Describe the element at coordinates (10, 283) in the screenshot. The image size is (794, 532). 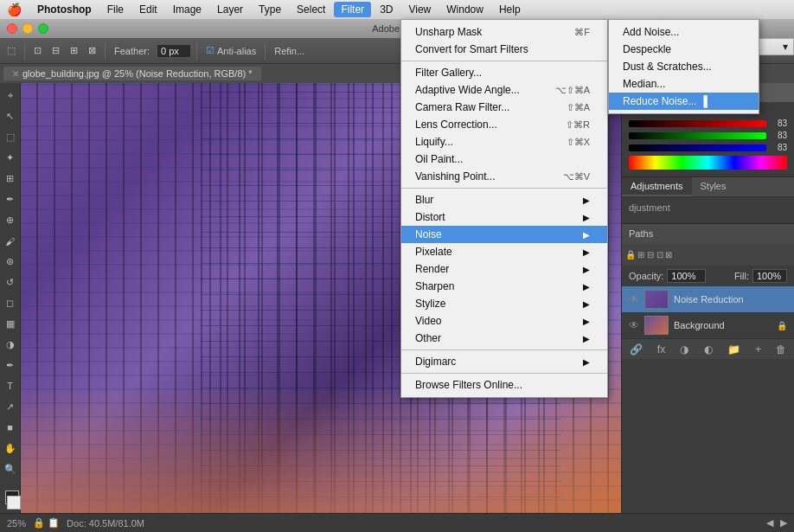
I see `history-tool: ↺` at that location.